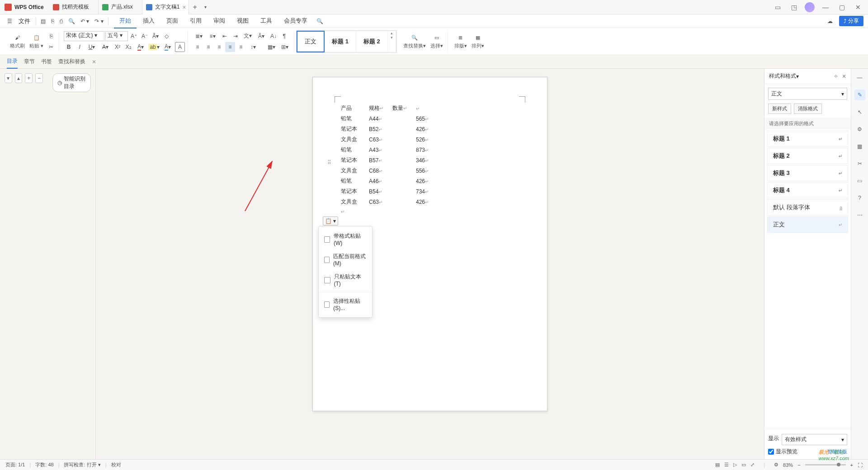 Image resolution: width=868 pixels, height=470 pixels. I want to click on subnav-close-icon: ✕, so click(94, 62).